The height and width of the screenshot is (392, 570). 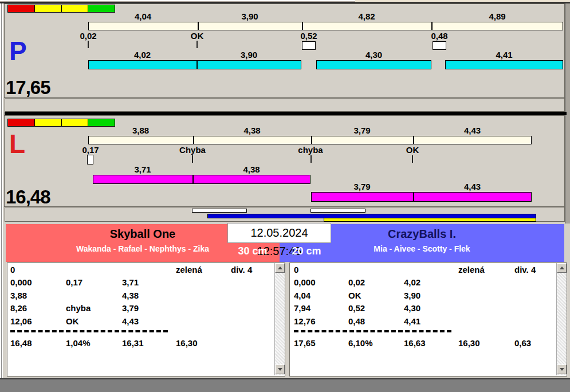 I want to click on l-run-time: 4,38, so click(x=251, y=170).